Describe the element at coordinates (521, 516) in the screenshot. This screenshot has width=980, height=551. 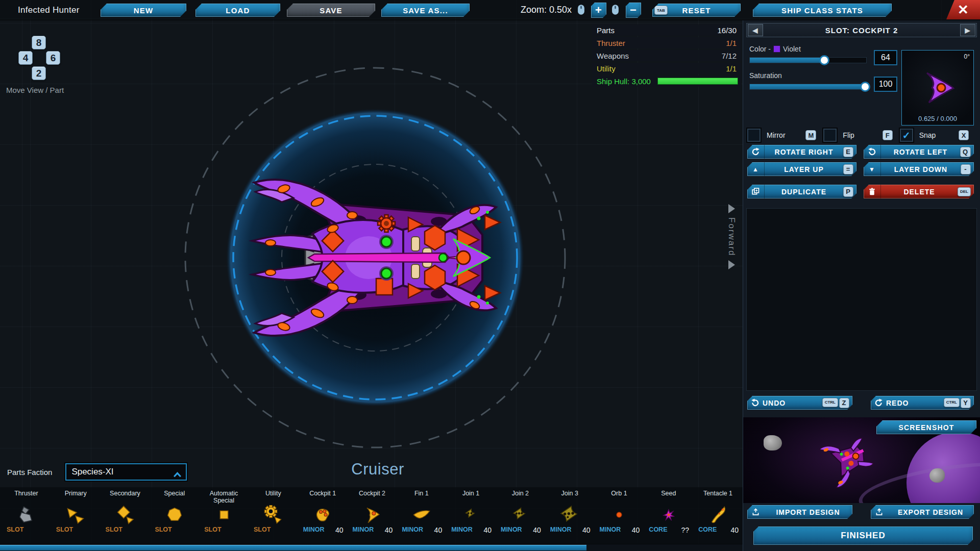
I see `part-item: Join 2MINOR40` at that location.